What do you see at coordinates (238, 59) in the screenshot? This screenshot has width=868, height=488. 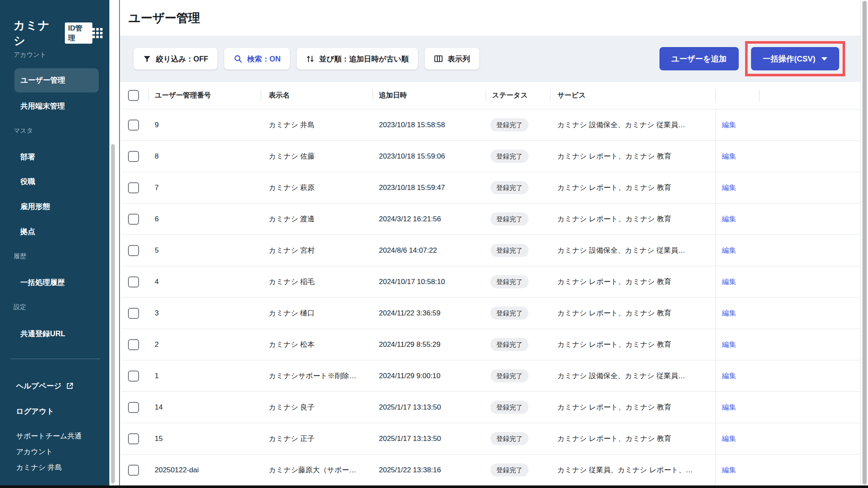 I see `search-icon` at bounding box center [238, 59].